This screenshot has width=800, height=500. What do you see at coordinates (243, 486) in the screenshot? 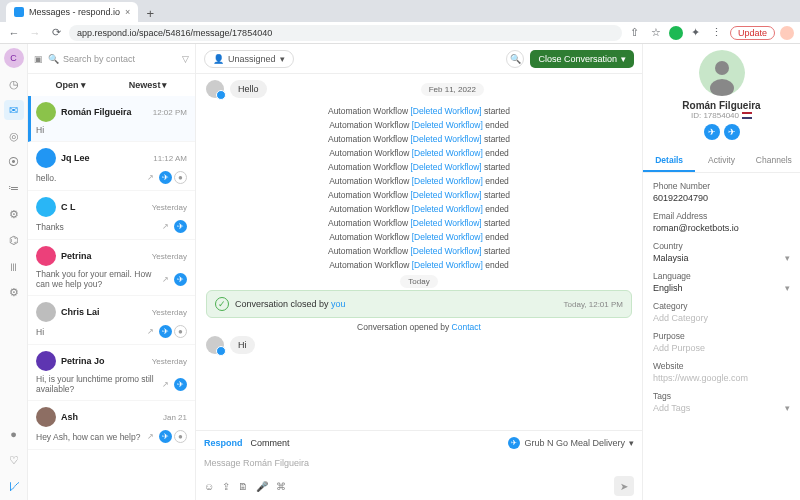
I see `file-icon: 🗎` at bounding box center [243, 486].